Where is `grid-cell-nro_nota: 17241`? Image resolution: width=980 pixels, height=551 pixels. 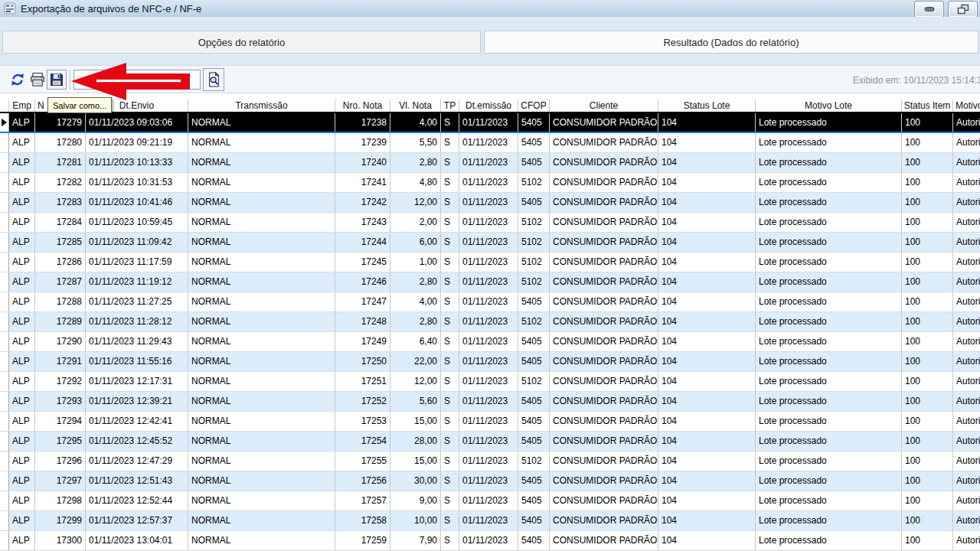 grid-cell-nro_nota: 17241 is located at coordinates (363, 182).